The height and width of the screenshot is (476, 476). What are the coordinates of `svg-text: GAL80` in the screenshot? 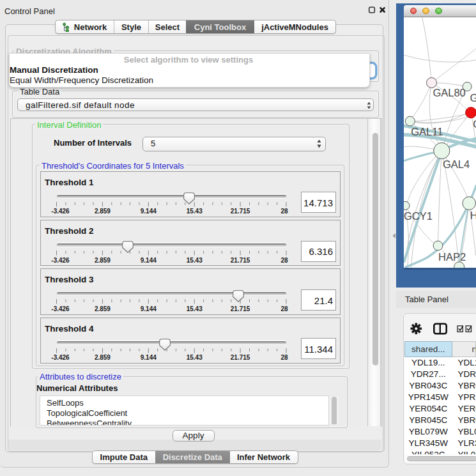 It's located at (449, 93).